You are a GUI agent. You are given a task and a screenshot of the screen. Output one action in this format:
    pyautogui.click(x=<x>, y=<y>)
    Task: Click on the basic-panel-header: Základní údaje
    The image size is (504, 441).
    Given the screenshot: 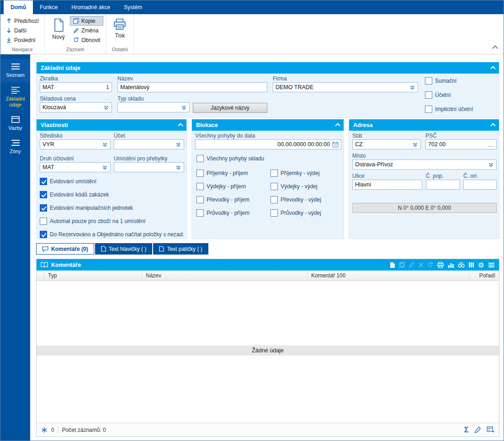 What is the action you would take?
    pyautogui.click(x=268, y=68)
    